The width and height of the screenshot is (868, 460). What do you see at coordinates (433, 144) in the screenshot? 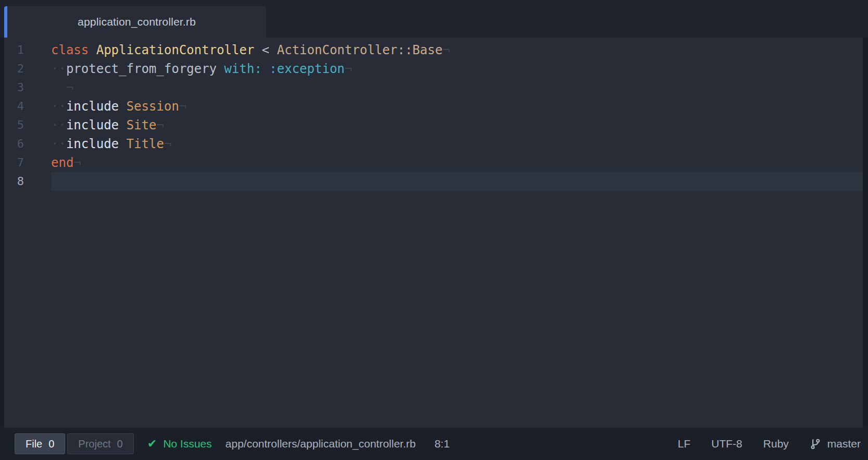
I see `code-line: 6··include Title¬` at bounding box center [433, 144].